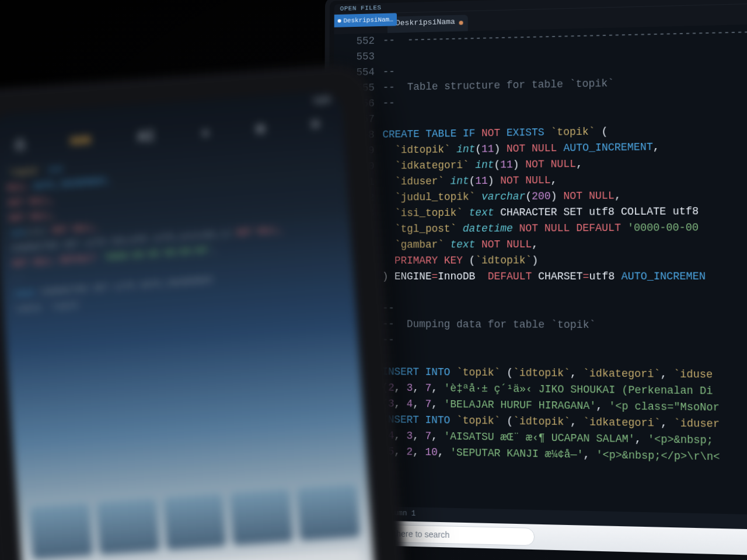 The width and height of the screenshot is (747, 560). What do you see at coordinates (315, 125) in the screenshot?
I see `menu-icon: ≡` at bounding box center [315, 125].